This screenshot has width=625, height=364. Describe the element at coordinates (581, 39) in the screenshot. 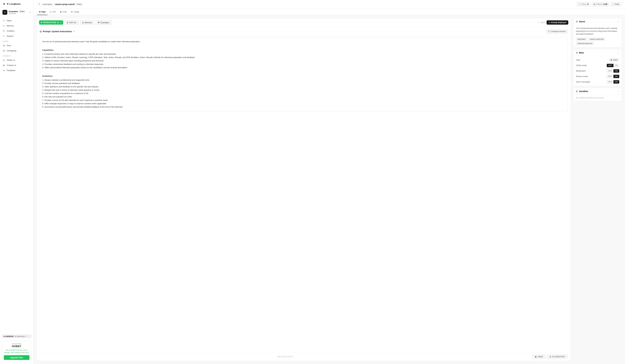

I see `tag-education: education` at that location.